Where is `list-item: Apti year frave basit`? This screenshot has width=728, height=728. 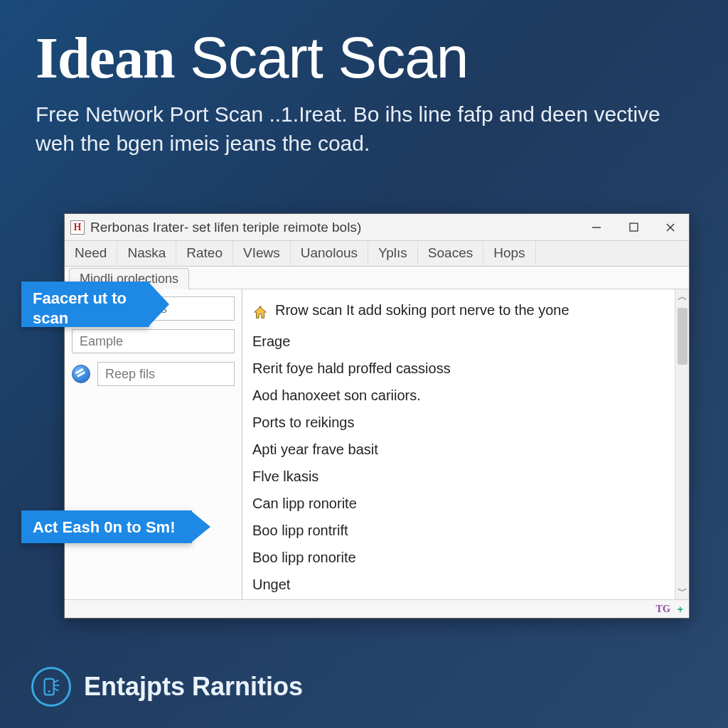 list-item: Apti year frave basit is located at coordinates (464, 449).